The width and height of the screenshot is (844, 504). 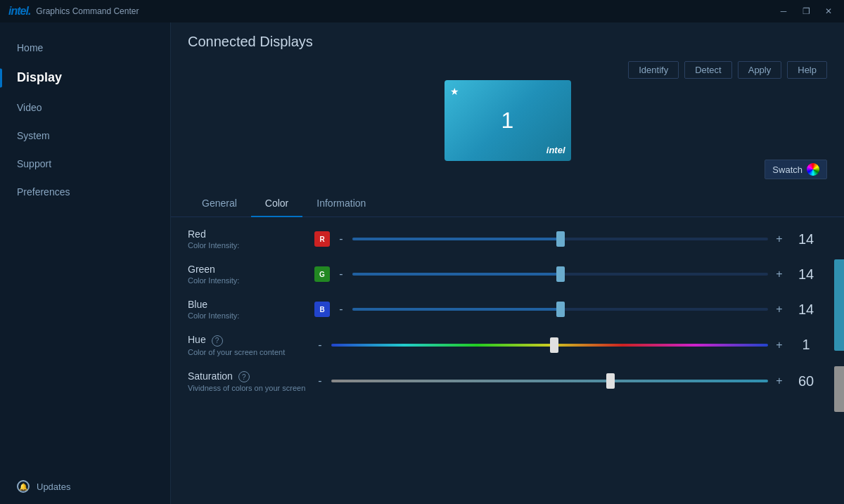 I want to click on swatch-button: Swatch, so click(x=796, y=169).